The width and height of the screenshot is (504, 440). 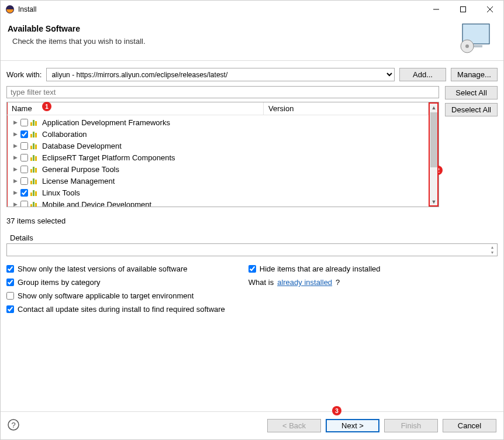 I want to click on details-label: Details, so click(x=254, y=238).